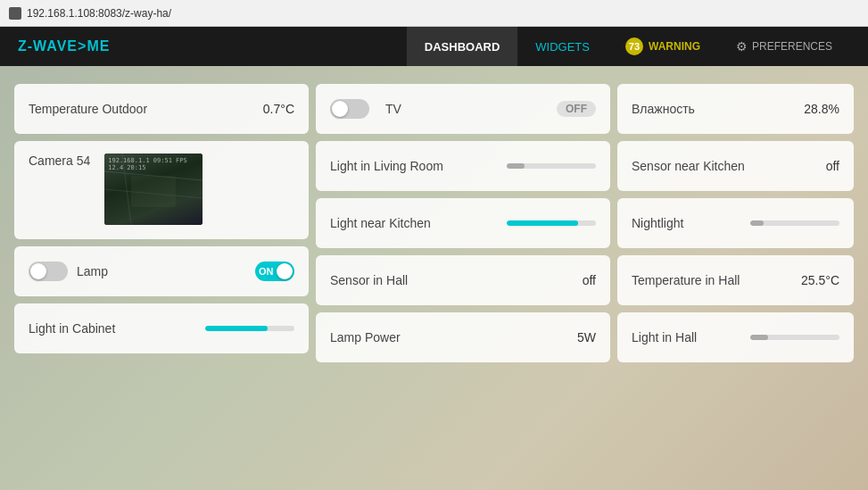  Describe the element at coordinates (576, 109) in the screenshot. I see `tv-off-badge: OFF` at that location.